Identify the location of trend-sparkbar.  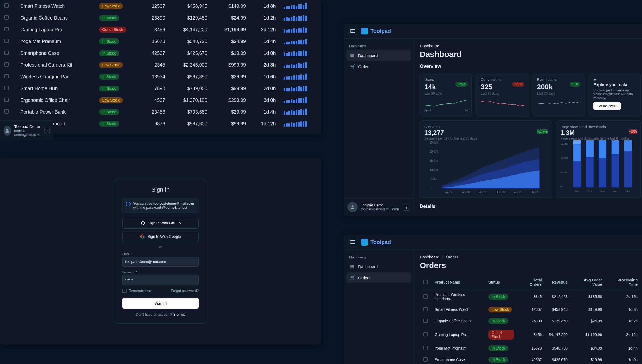
(300, 53).